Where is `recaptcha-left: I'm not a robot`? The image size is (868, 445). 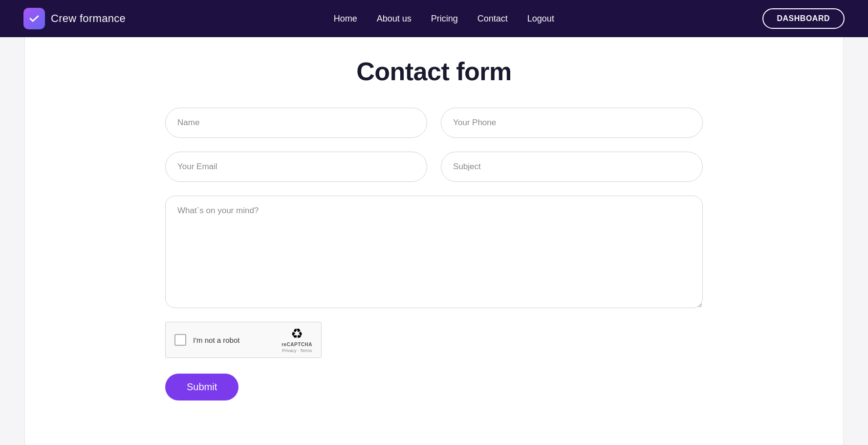 recaptcha-left: I'm not a robot is located at coordinates (207, 340).